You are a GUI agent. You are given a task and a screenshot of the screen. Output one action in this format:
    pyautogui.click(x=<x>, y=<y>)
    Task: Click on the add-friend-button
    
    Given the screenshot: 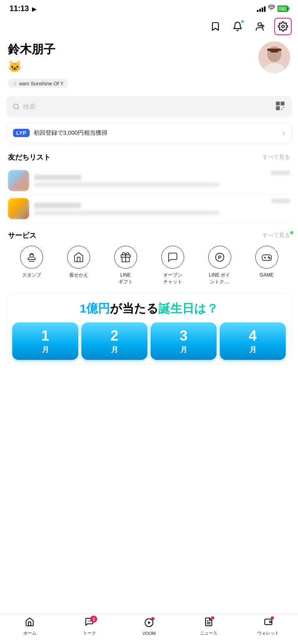 What is the action you would take?
    pyautogui.click(x=260, y=26)
    